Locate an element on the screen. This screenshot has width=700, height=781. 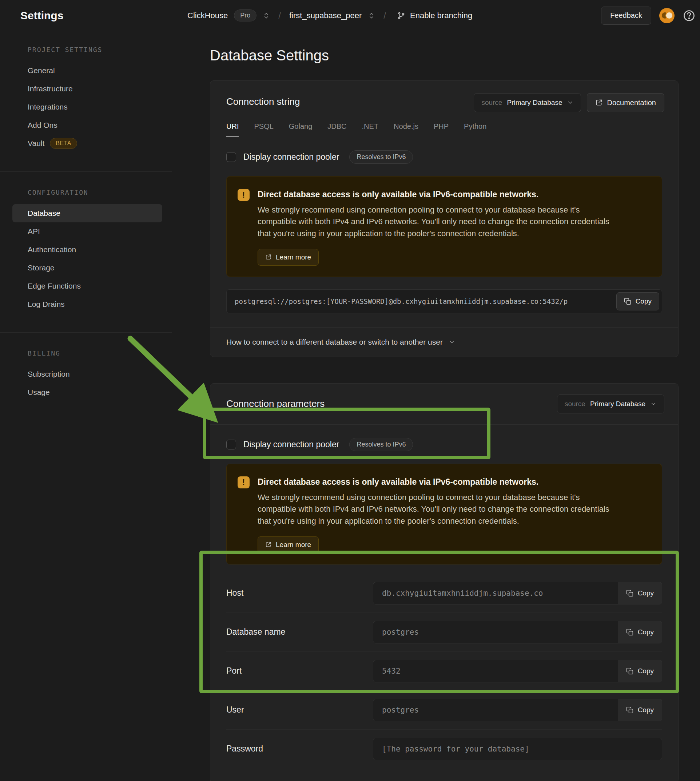
connection-uri-field: postgresql://postgres:[YOUR-PASSWORD]@db… is located at coordinates (444, 301).